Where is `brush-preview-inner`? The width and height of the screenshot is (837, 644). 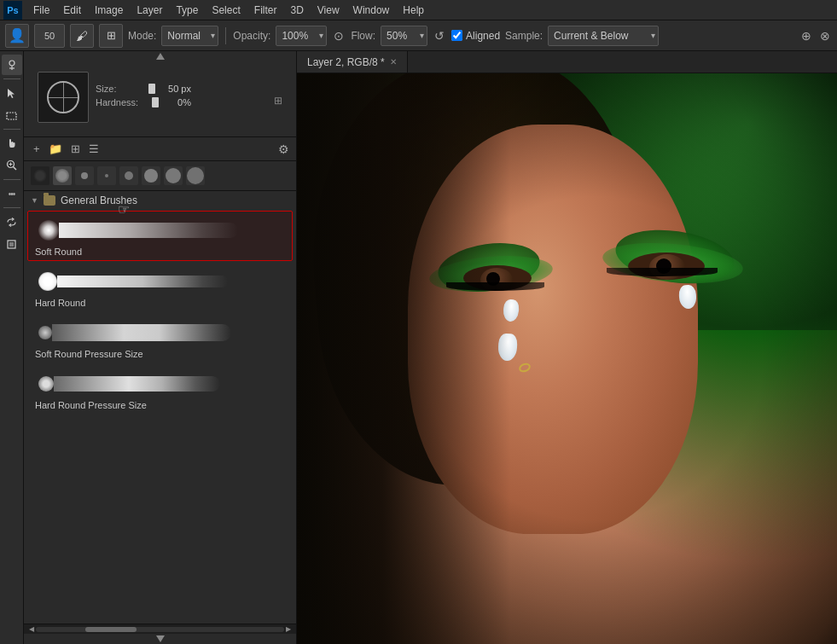
brush-preview-inner is located at coordinates (63, 97).